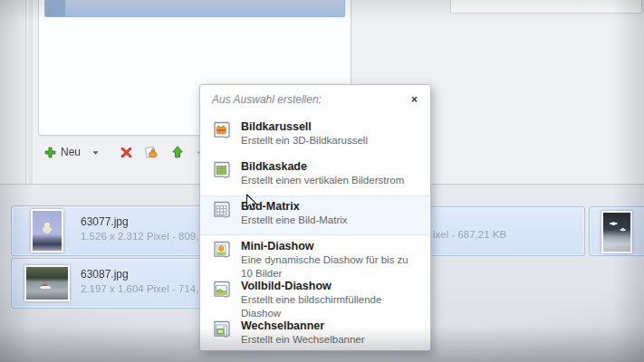 This screenshot has width=644, height=362. I want to click on left-edge-panel, so click(13, 92).